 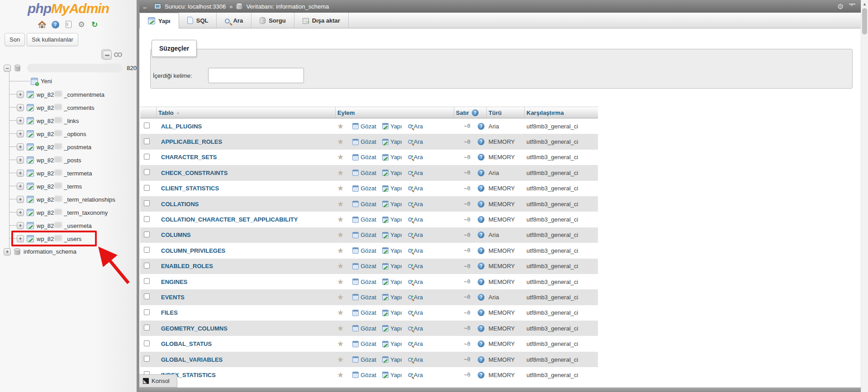 I want to click on tree-item-table: + wp_82_term_taxonomy, so click(x=68, y=213).